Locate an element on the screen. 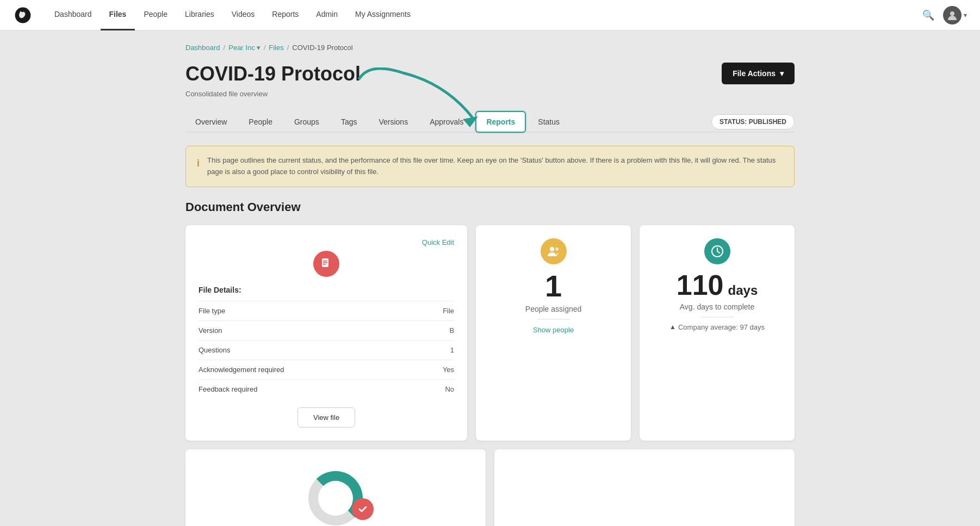 The image size is (980, 526). people-assigned-label: People assigned is located at coordinates (554, 309).